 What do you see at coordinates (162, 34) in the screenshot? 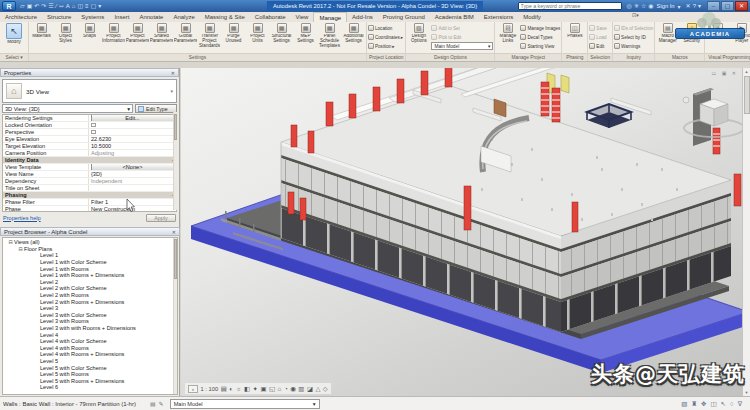
I see `settings-button: ▦ Shared Parameters` at bounding box center [162, 34].